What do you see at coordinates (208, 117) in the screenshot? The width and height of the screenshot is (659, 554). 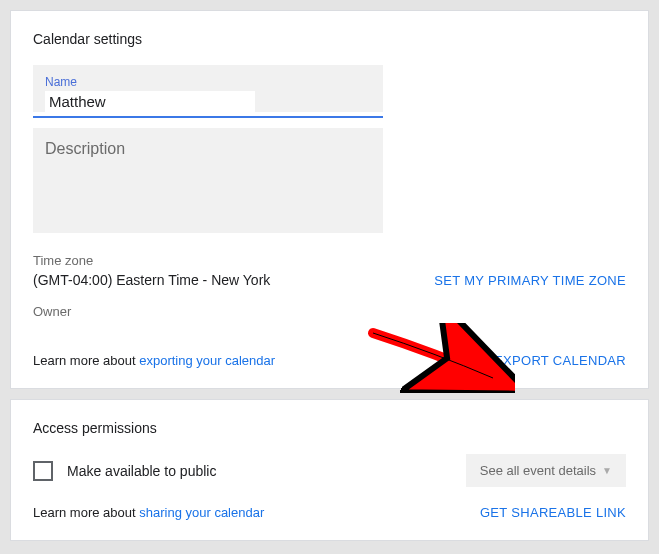 I see `name-underline` at bounding box center [208, 117].